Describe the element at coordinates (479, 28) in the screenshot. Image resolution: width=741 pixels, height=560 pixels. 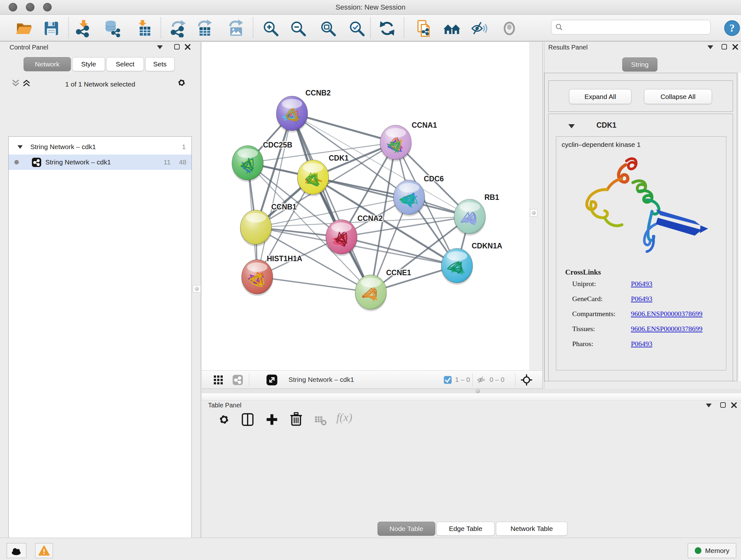
I see `hide-selected-eye-icon` at that location.